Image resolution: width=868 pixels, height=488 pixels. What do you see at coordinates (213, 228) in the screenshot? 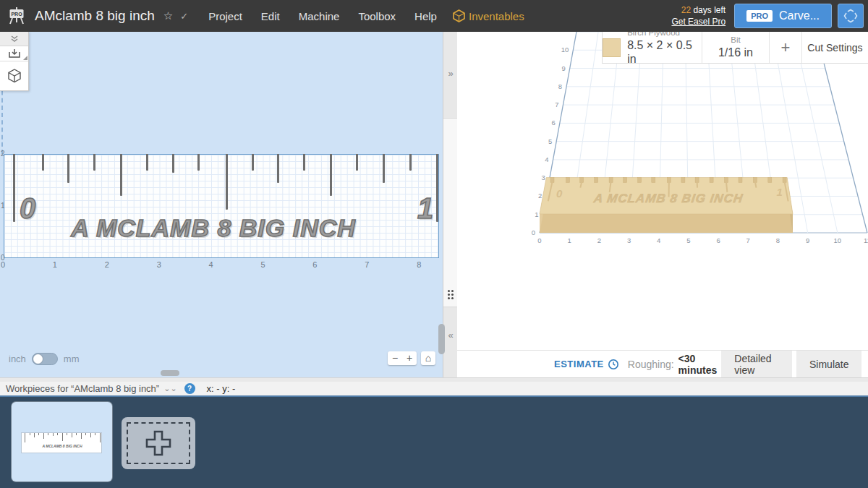
I see `design-text: A MCLAMB 8 BIG INCH` at bounding box center [213, 228].